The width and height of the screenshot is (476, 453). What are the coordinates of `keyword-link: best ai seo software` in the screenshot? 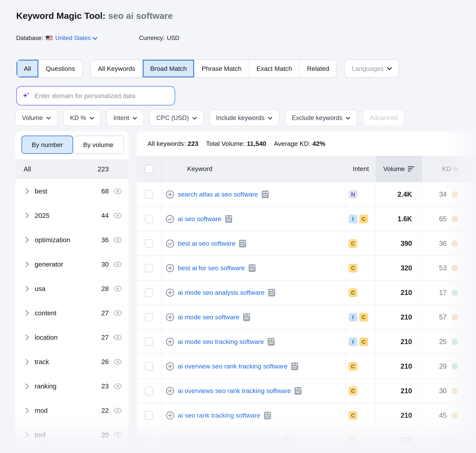 It's located at (206, 243).